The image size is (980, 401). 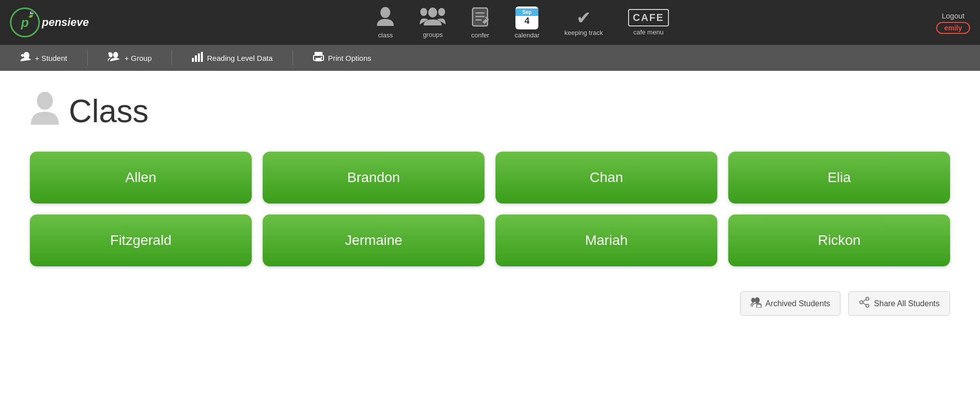 What do you see at coordinates (242, 58) in the screenshot?
I see `reading-level-button: Reading Level Data` at bounding box center [242, 58].